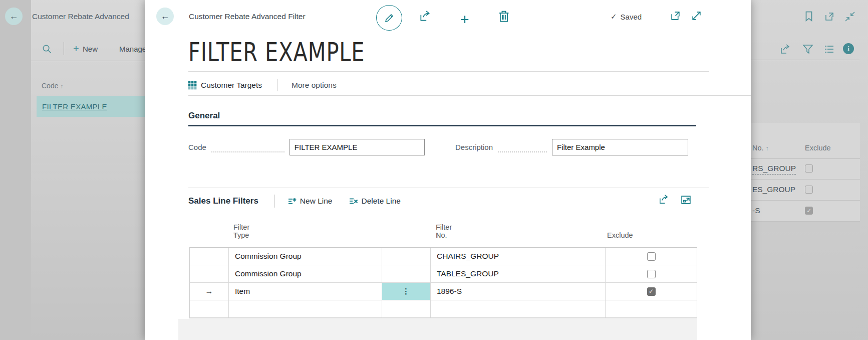 This screenshot has width=868, height=340. Describe the element at coordinates (314, 85) in the screenshot. I see `more-options-menu-item: More options` at that location.